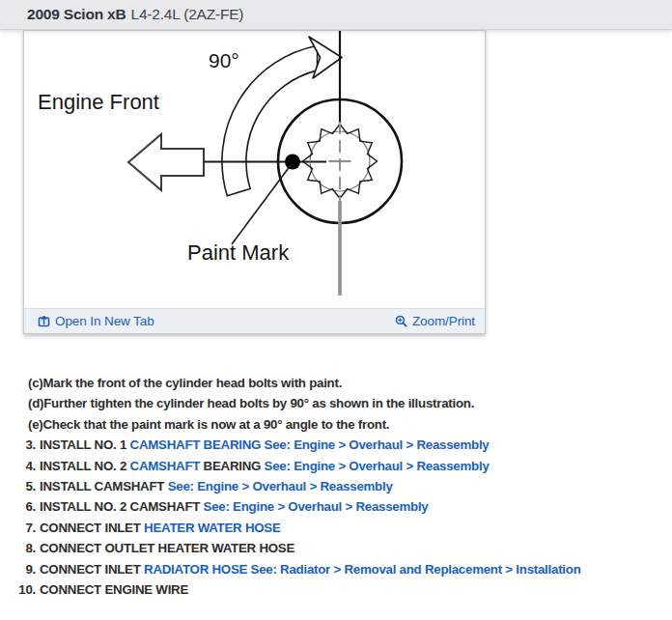  I want to click on zoom-print-link: Zoom/Print, so click(434, 321).